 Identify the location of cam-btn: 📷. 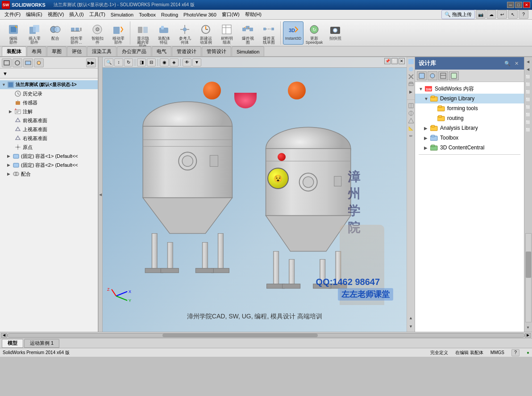
(481, 14).